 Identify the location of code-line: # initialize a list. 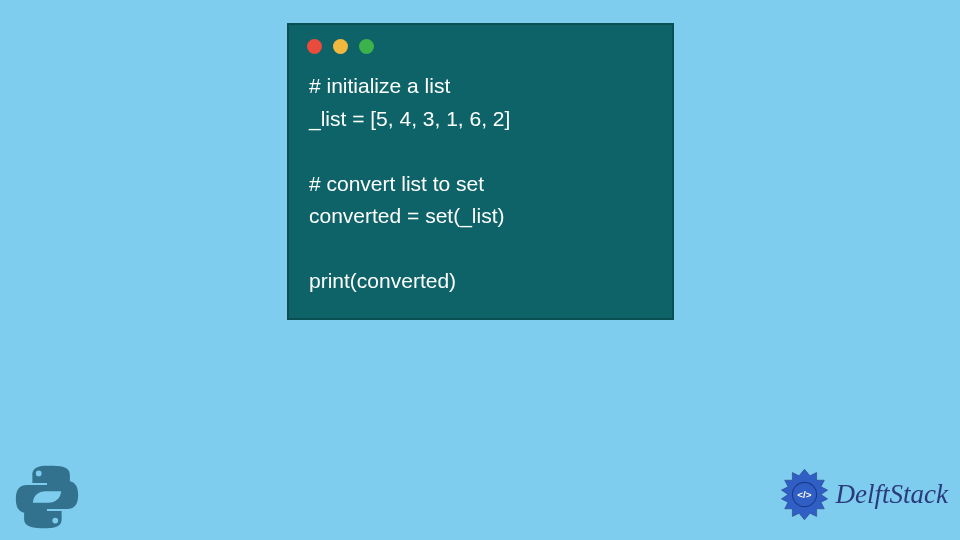
(380, 86).